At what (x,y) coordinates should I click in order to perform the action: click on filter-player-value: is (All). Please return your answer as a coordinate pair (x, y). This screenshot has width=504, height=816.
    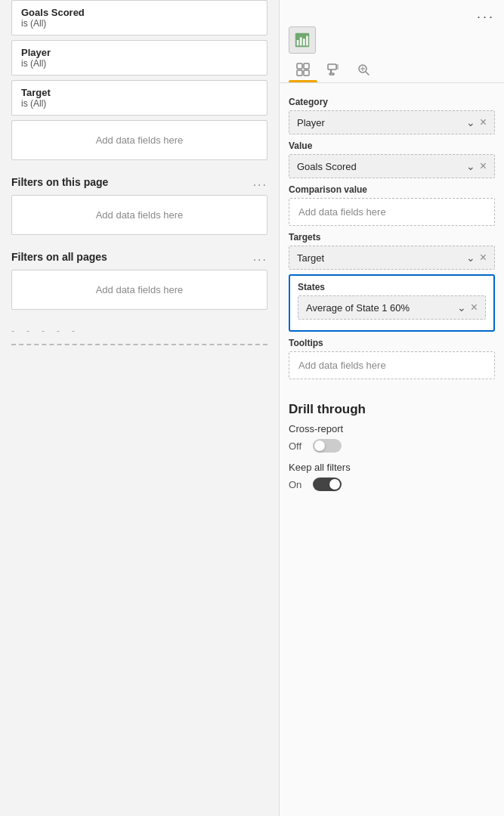
    Looking at the image, I should click on (139, 63).